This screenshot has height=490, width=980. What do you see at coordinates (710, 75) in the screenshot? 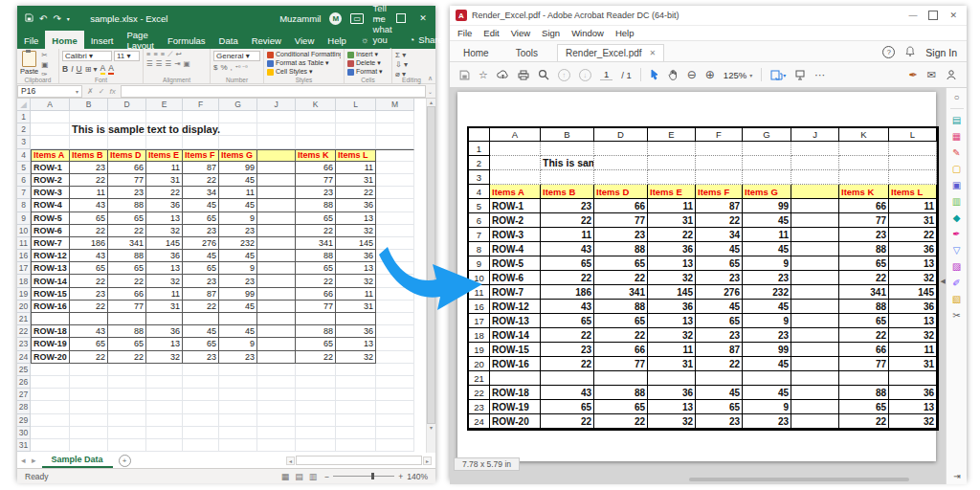
I see `zoom-in-icon: ⊕` at bounding box center [710, 75].